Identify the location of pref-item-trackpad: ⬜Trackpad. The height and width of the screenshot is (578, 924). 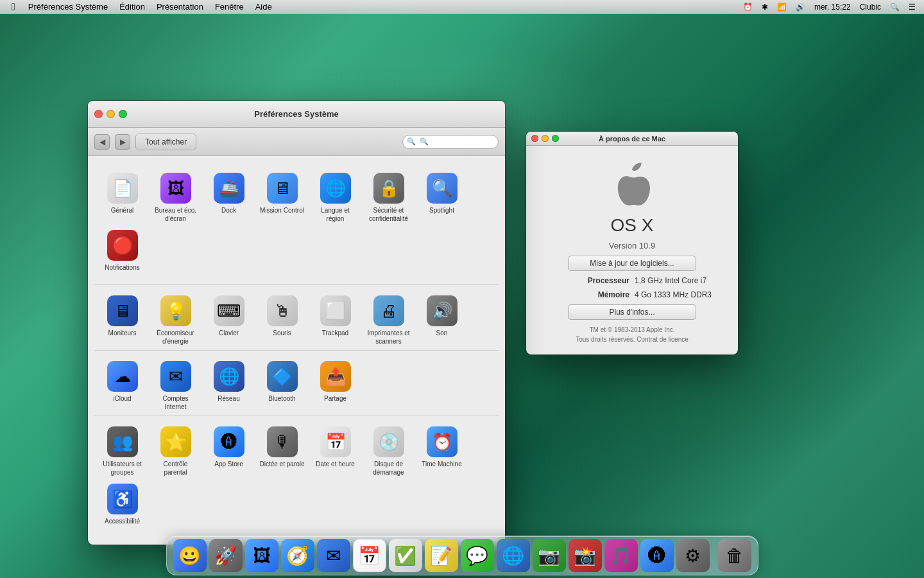
(335, 317).